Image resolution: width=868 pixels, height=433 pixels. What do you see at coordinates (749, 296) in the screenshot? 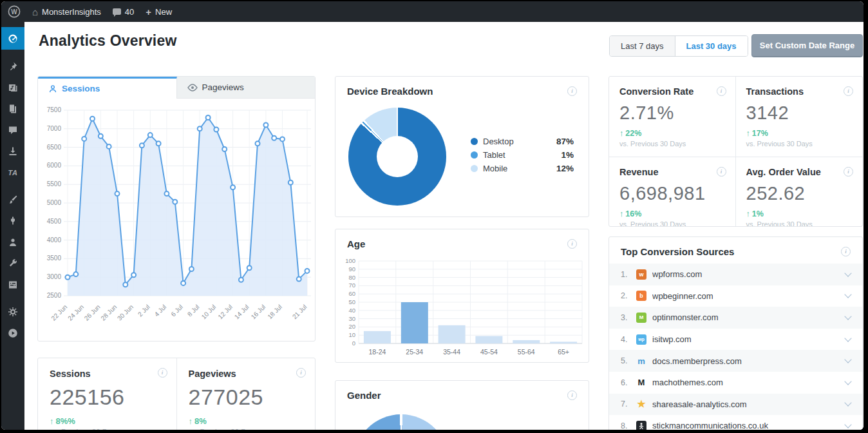
I see `source-domain: wpbeginner.com` at bounding box center [749, 296].